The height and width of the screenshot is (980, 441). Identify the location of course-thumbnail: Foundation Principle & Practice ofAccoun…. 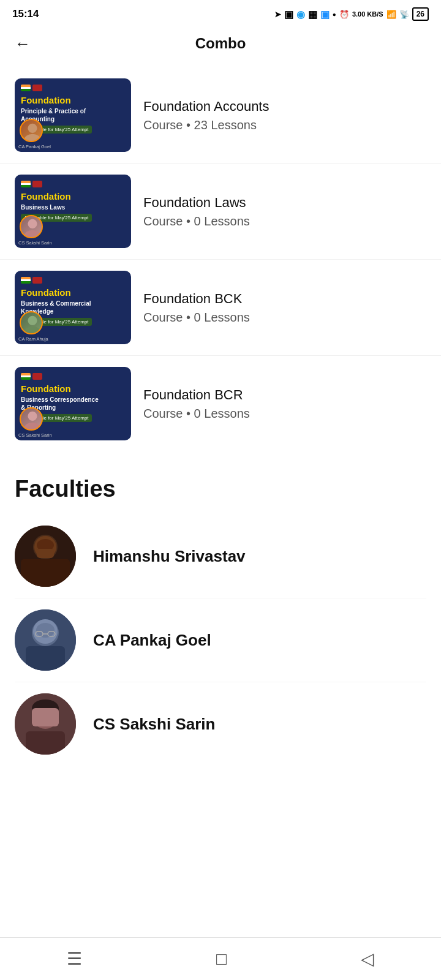
(73, 115).